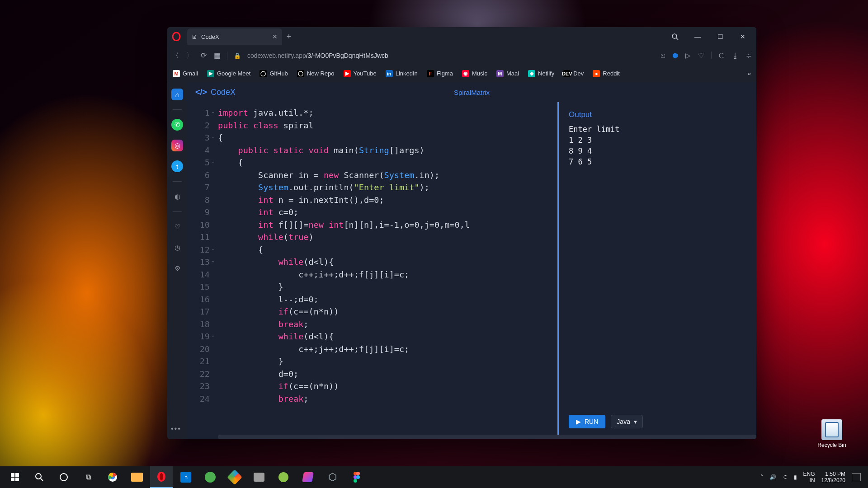 This screenshot has width=868, height=488. I want to click on browser-tab: 🗎 CodeX ✕, so click(235, 37).